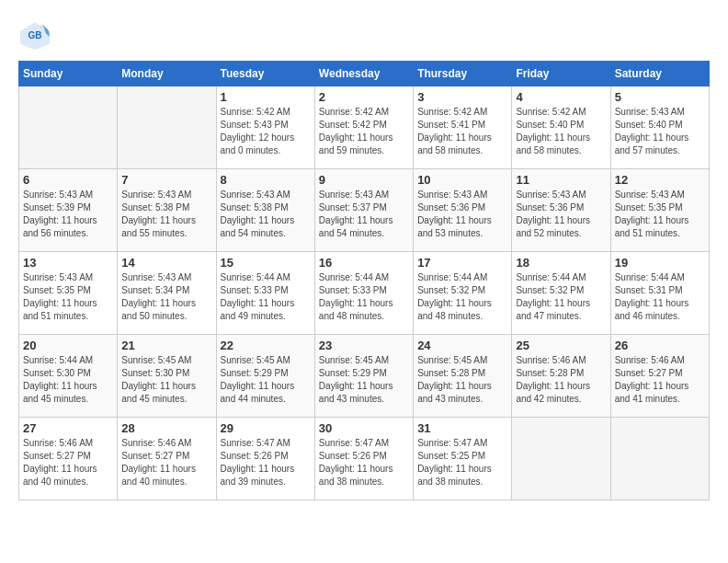 The image size is (728, 563). I want to click on svg-text: GB, so click(35, 35).